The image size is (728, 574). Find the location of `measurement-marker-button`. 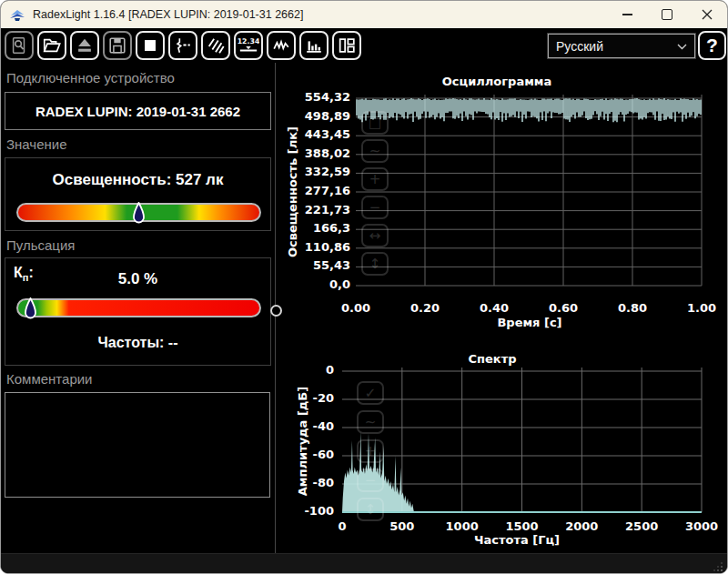

measurement-marker-button is located at coordinates (183, 45).